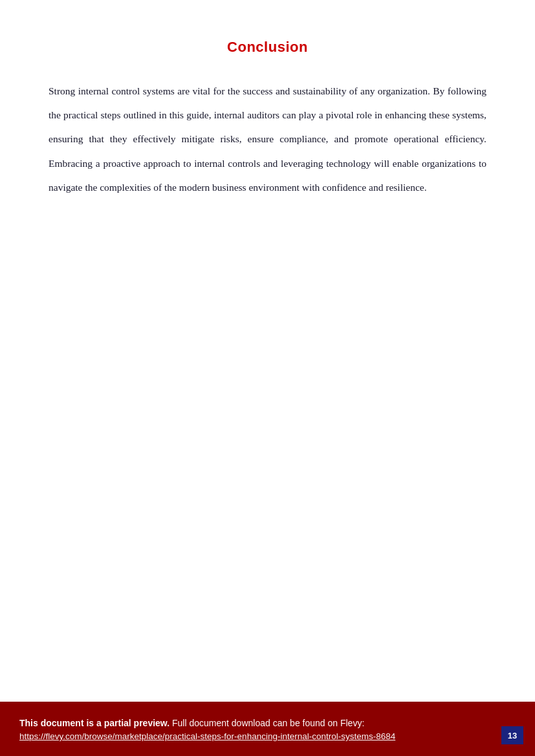  Describe the element at coordinates (268, 219) in the screenshot. I see `spacer` at that location.